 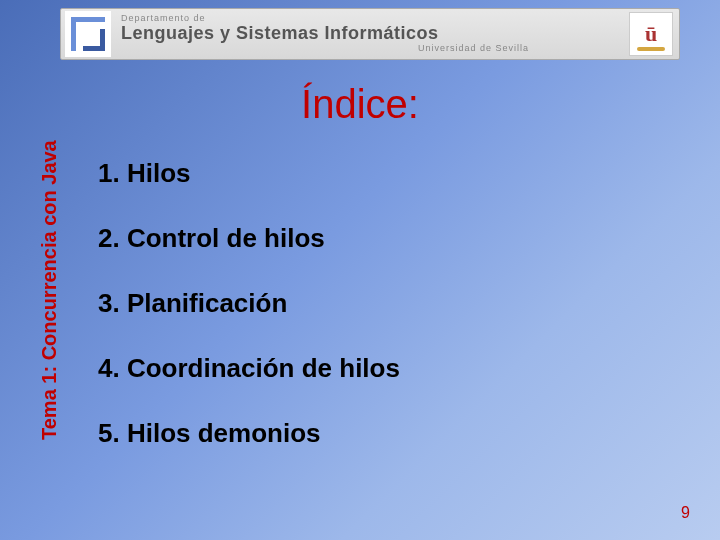 What do you see at coordinates (375, 34) in the screenshot?
I see `dept-main-line: Lenguajes y Sistemas Informáticos` at bounding box center [375, 34].